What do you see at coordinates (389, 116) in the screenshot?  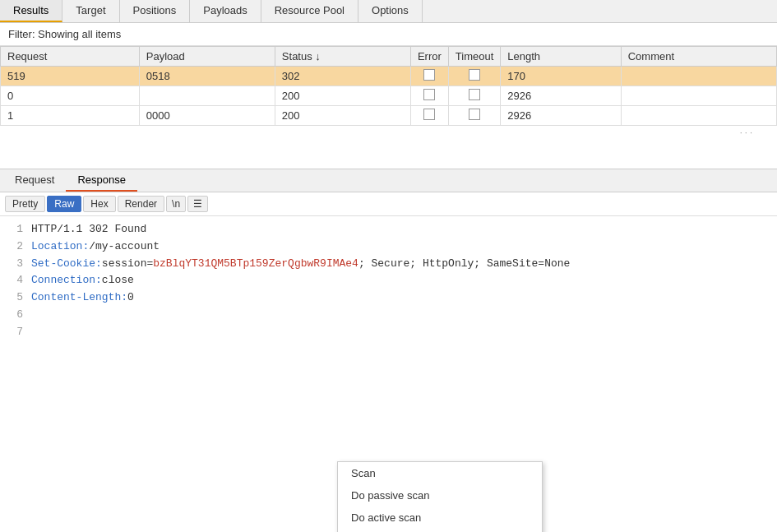 I see `table-row: 1 0000 200 2926` at bounding box center [389, 116].